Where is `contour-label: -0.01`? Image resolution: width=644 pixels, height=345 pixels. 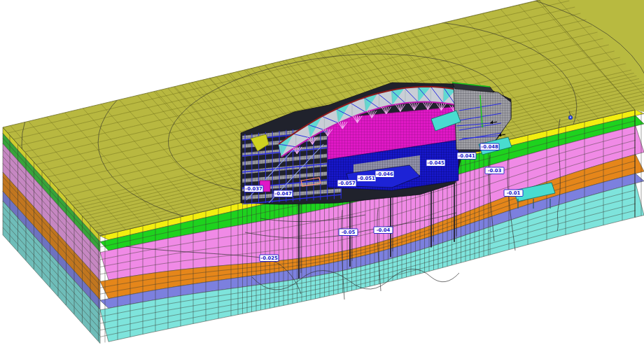 contour-label: -0.01 is located at coordinates (514, 193).